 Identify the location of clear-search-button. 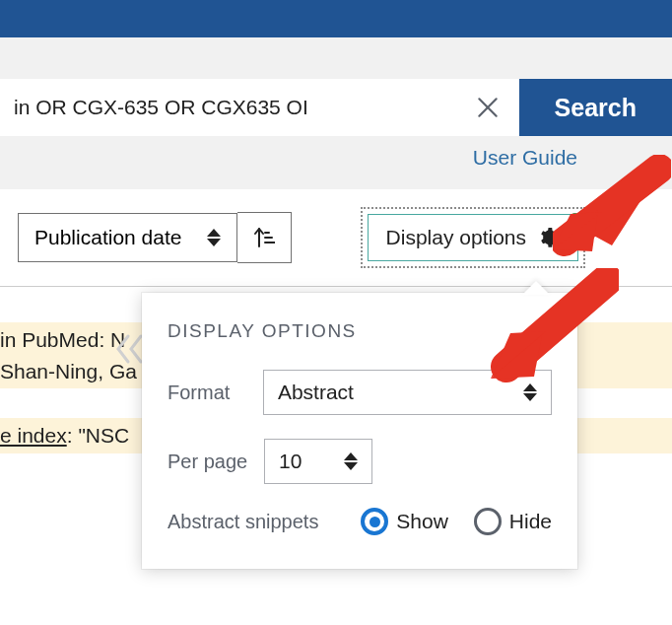
(488, 107).